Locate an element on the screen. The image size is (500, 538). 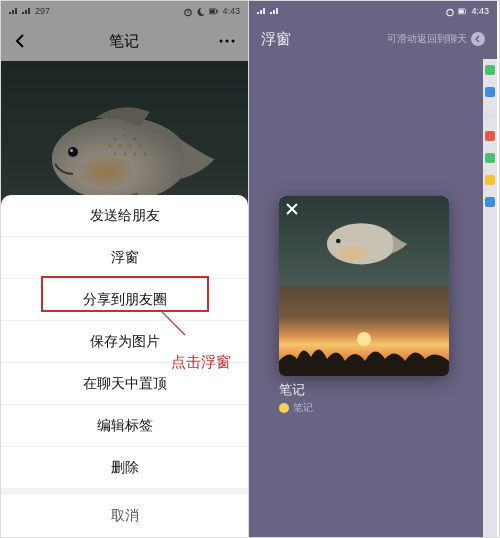
close-icon is located at coordinates (292, 209).